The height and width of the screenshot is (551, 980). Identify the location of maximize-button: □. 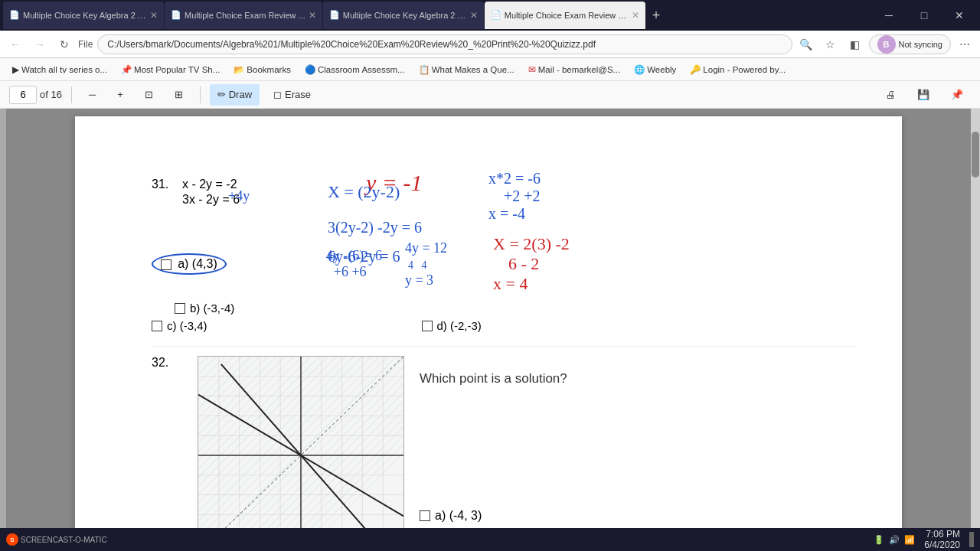
(924, 15).